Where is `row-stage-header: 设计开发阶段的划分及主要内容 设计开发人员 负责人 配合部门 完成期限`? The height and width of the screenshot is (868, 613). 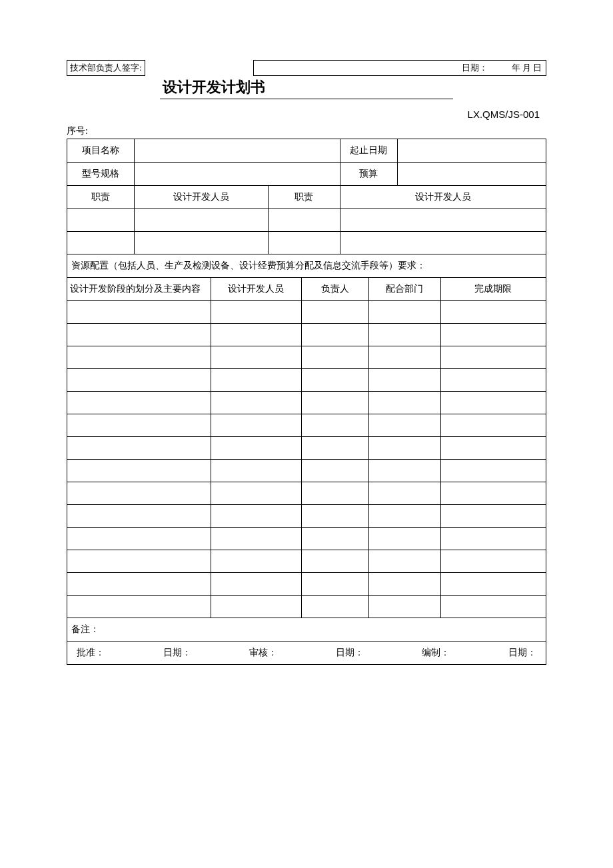
row-stage-header: 设计开发阶段的划分及主要内容 设计开发人员 负责人 配合部门 完成期限 is located at coordinates (306, 289).